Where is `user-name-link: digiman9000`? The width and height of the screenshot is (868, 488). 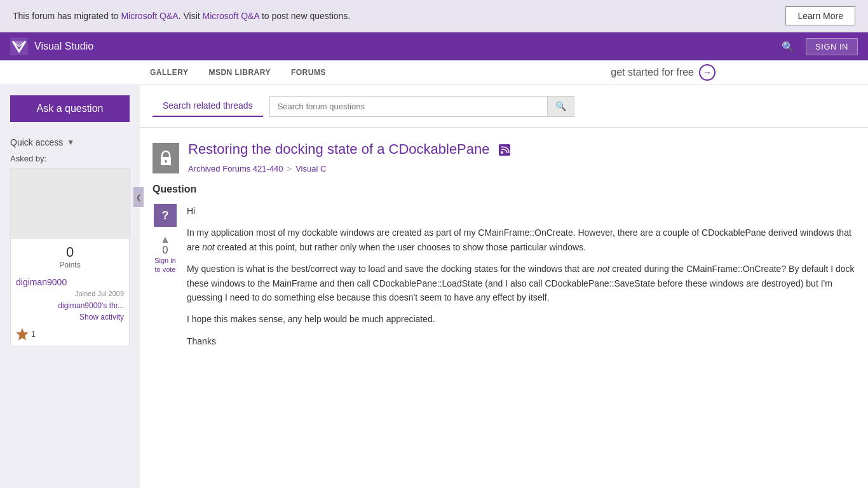 user-name-link: digiman9000 is located at coordinates (70, 282).